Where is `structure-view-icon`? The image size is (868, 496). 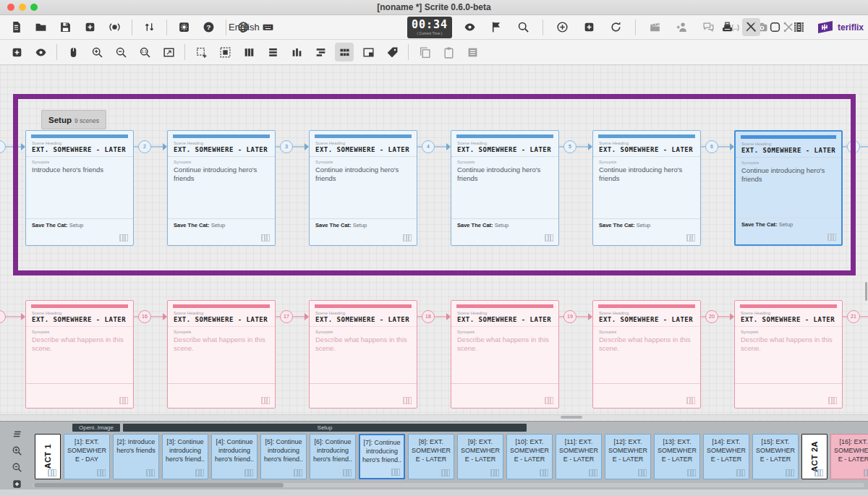
structure-view-icon is located at coordinates (751, 27).